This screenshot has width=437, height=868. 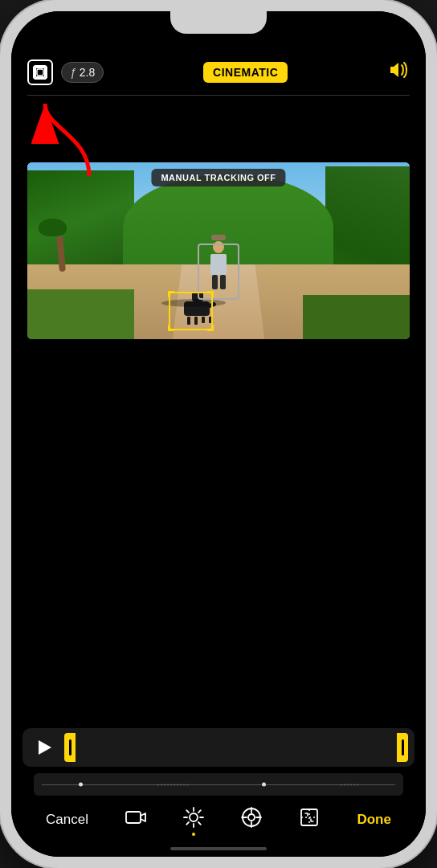 I want to click on volume-icon, so click(x=398, y=72).